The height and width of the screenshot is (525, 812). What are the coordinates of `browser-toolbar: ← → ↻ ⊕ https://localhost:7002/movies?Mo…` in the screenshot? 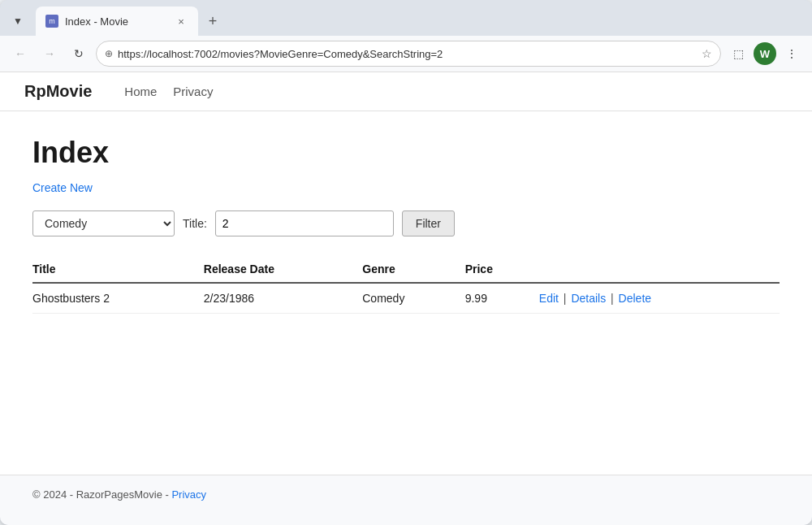 It's located at (406, 54).